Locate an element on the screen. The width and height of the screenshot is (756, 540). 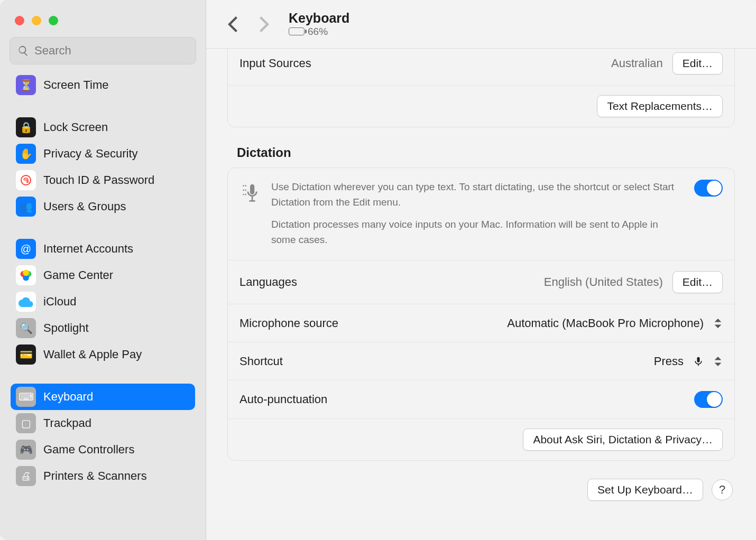
input-sources-label: Input Sources is located at coordinates (275, 63).